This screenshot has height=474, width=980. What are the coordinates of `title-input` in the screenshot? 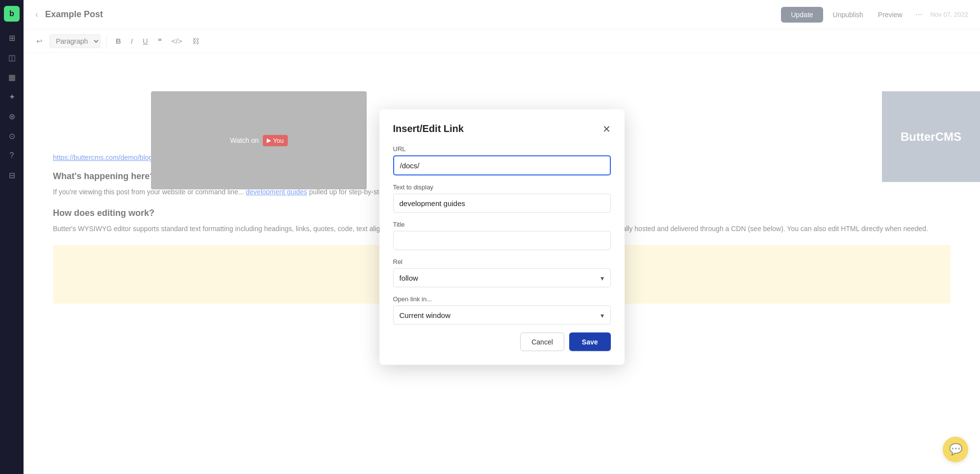 It's located at (502, 240).